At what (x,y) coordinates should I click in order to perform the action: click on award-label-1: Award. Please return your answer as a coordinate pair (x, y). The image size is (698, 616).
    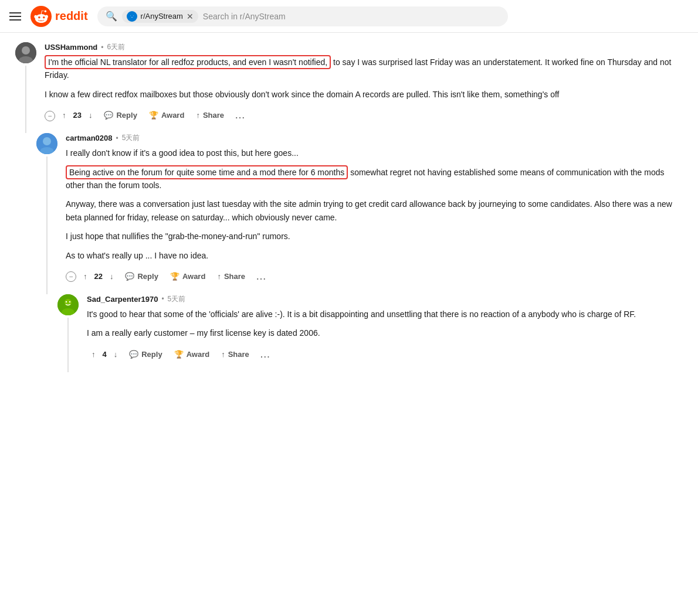
    Looking at the image, I should click on (173, 115).